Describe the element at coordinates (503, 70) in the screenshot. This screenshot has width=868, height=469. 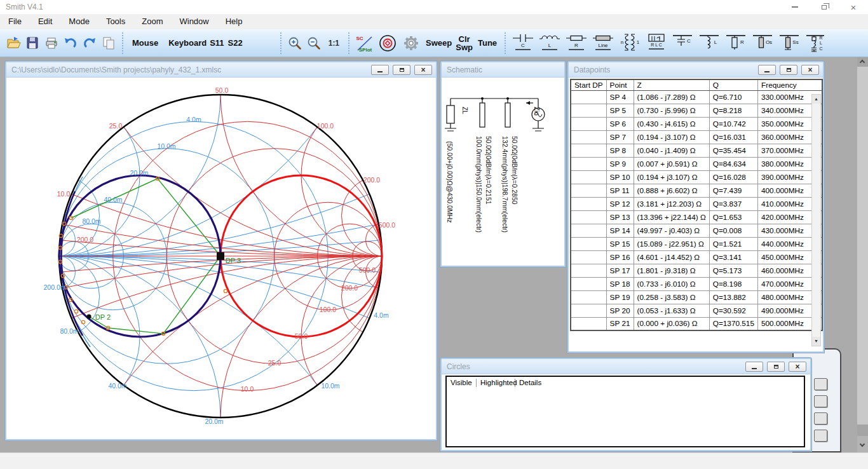
I see `schematic-window-titlebar: Schematic` at that location.